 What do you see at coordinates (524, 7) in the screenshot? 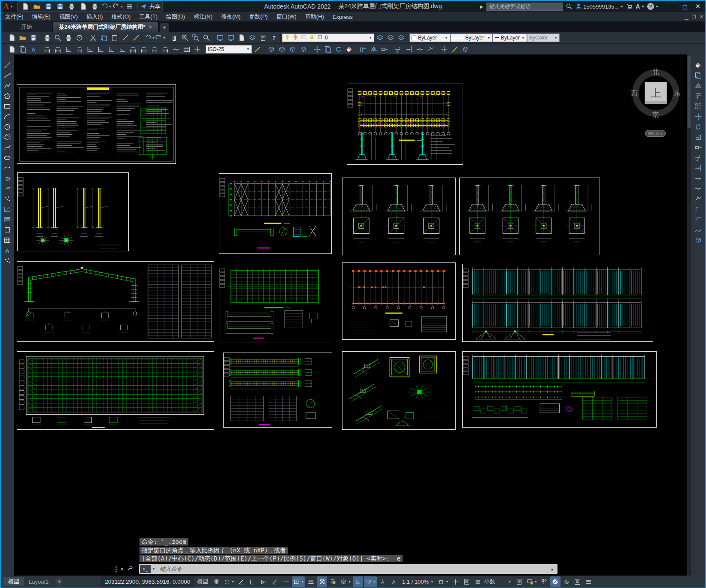
I see `search-input: 键入关键字或短语` at bounding box center [524, 7].